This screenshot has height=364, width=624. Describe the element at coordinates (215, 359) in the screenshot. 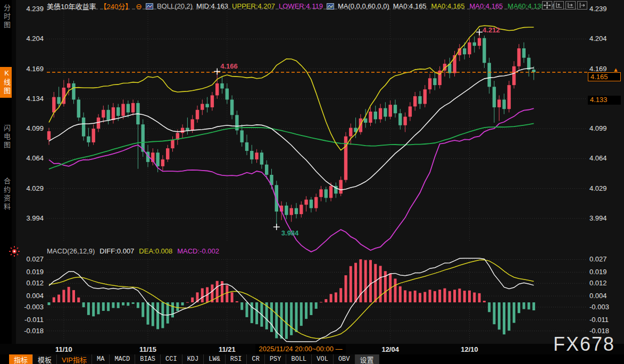

I see `toolbar-button-LW&: LW&` at that location.